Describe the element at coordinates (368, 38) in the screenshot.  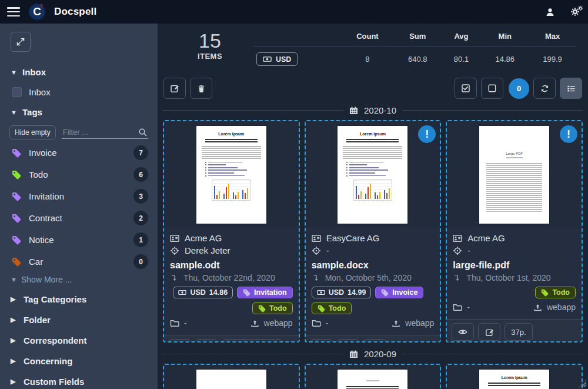
I see `col-count: Count` at that location.